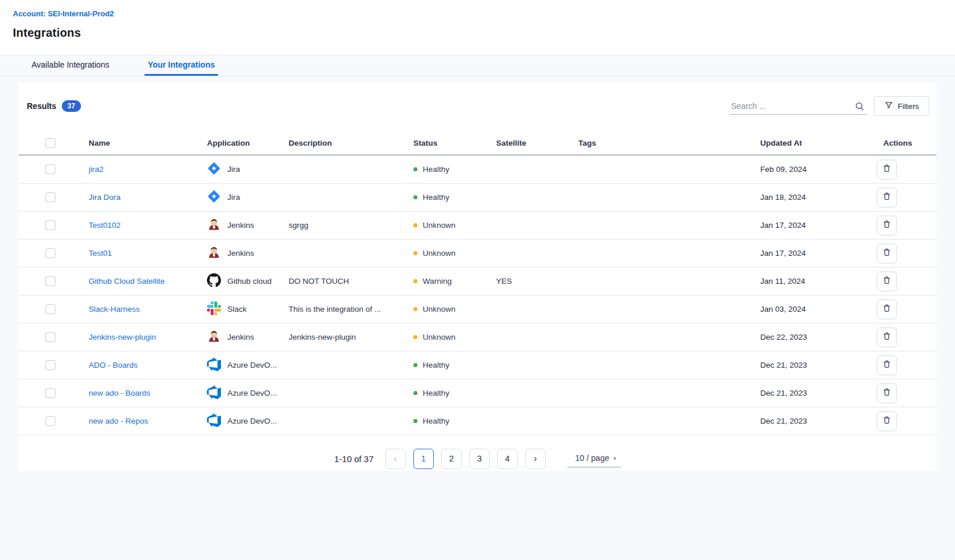 Image resolution: width=955 pixels, height=560 pixels. What do you see at coordinates (799, 106) in the screenshot?
I see `search-box` at bounding box center [799, 106].